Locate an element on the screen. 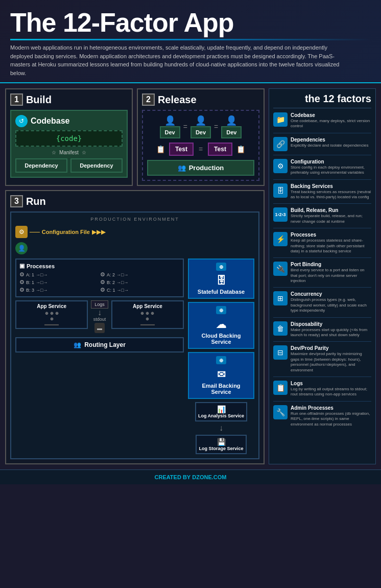 This screenshot has width=381, height=588. factor-text-1: Codebase One codebase, many deploys, str… is located at coordinates (331, 121).